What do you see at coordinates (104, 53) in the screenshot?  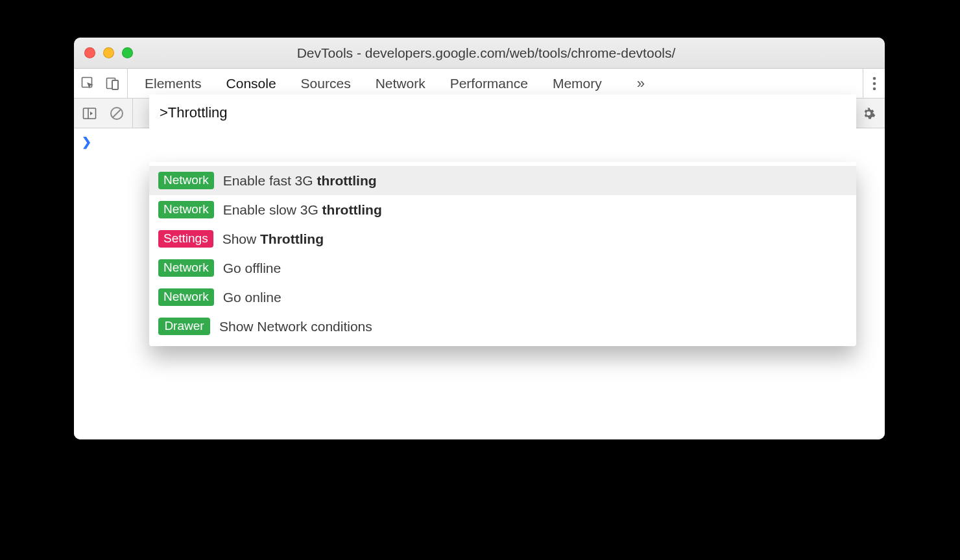 I see `traffic-lights` at bounding box center [104, 53].